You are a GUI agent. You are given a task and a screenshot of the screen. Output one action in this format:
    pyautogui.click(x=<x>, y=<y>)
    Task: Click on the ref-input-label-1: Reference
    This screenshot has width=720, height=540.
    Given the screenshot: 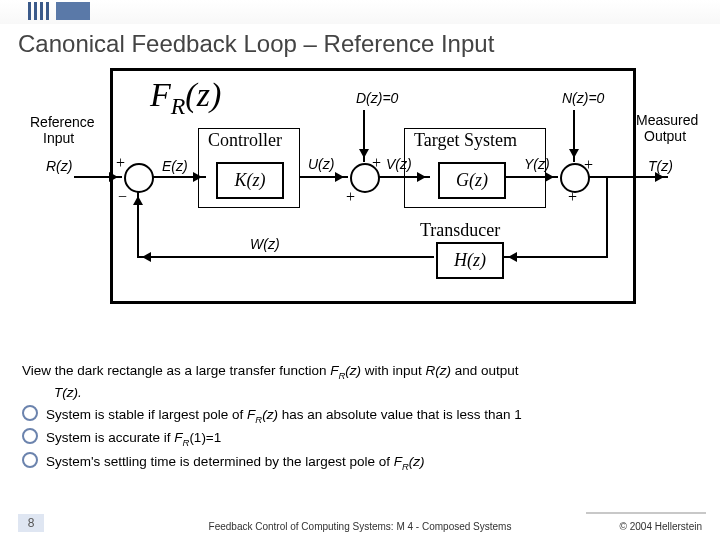 What is the action you would take?
    pyautogui.click(x=62, y=122)
    